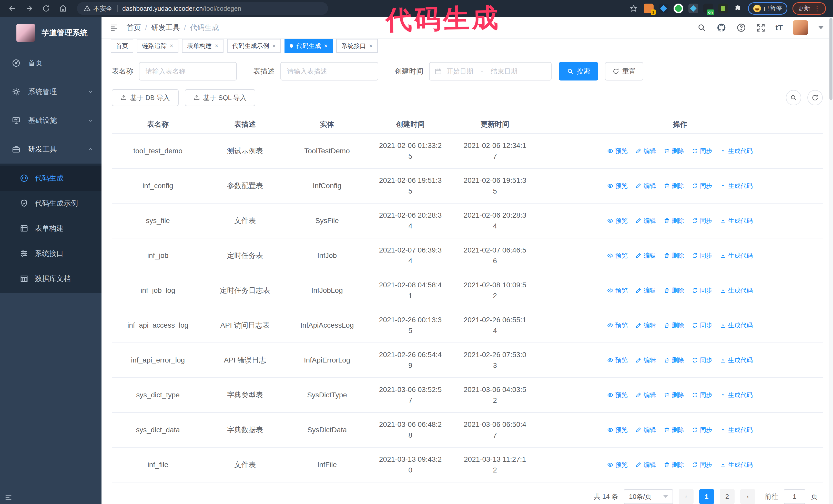 The image size is (833, 504). Describe the element at coordinates (821, 28) in the screenshot. I see `user-menu-caret-icon` at that location.